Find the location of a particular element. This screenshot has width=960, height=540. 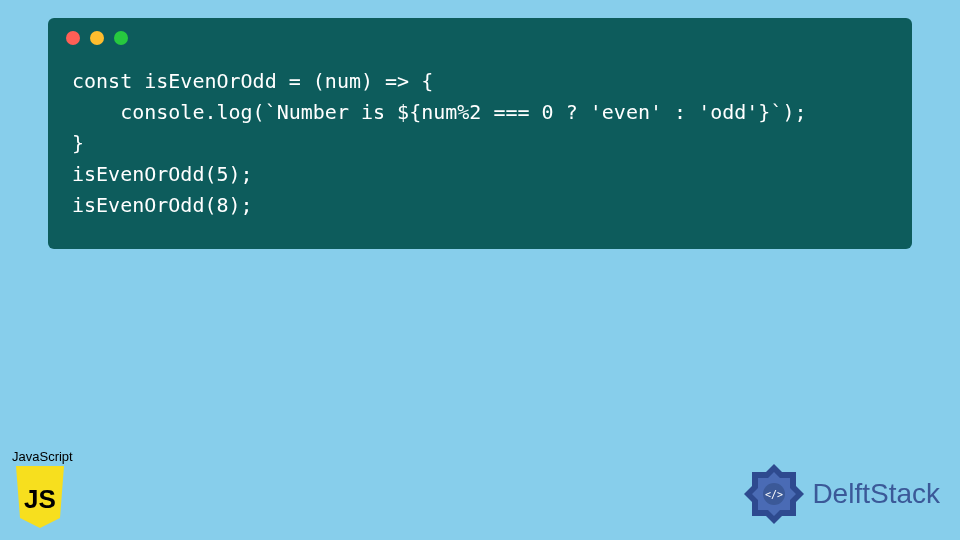

brand-name: DelftStack is located at coordinates (876, 494).